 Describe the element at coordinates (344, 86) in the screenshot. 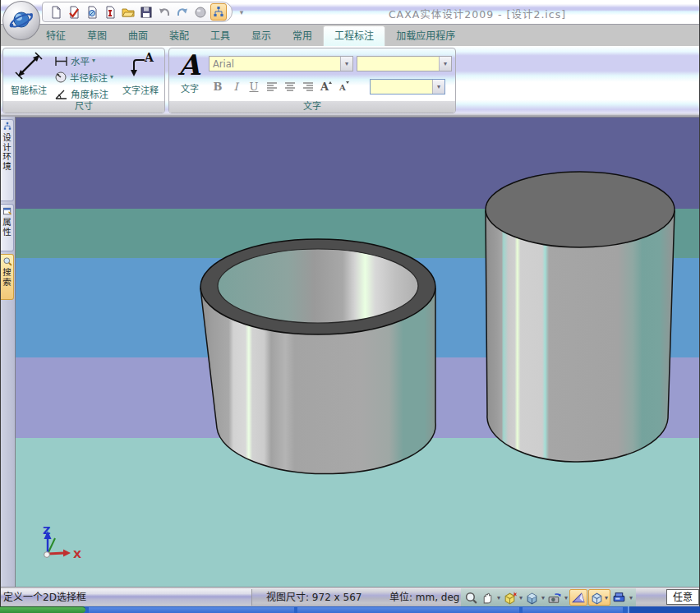

I see `shrink-font-button: A` at that location.